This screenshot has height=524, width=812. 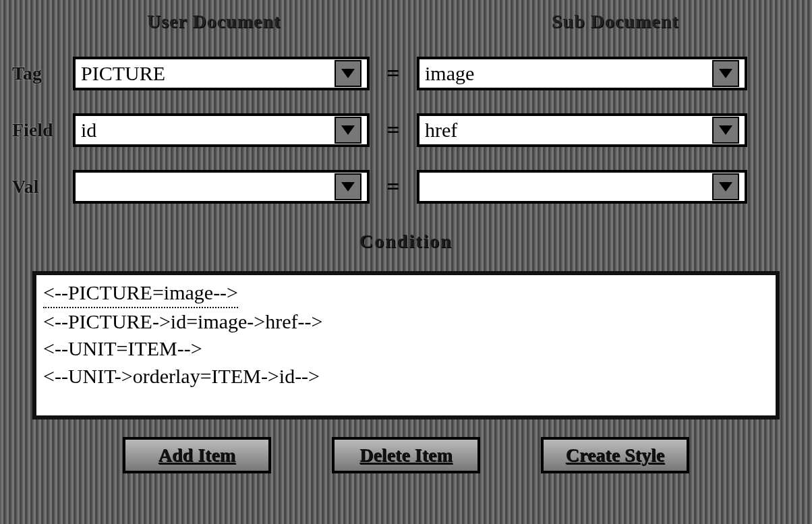 I want to click on tag-right-dropdown-button, so click(x=726, y=74).